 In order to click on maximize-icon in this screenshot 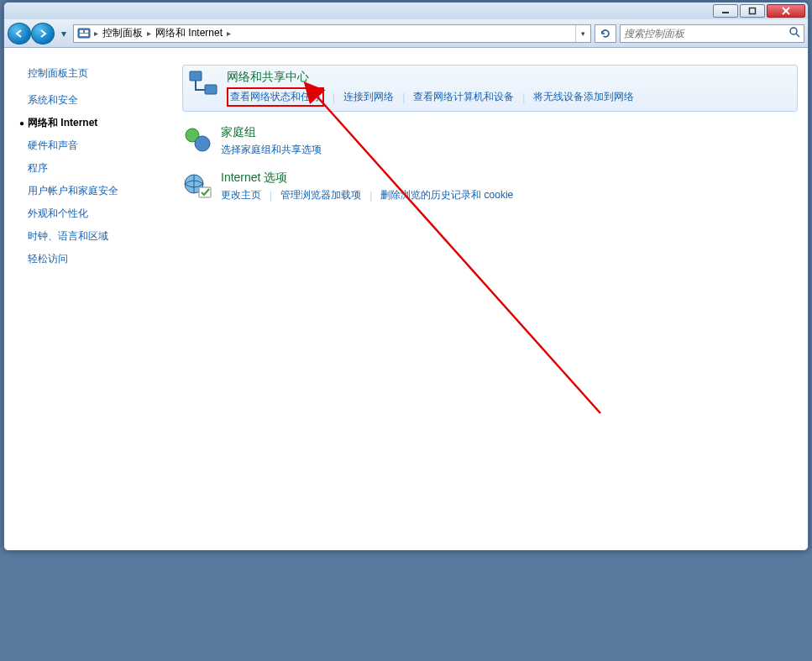, I will do `click(752, 11)`.